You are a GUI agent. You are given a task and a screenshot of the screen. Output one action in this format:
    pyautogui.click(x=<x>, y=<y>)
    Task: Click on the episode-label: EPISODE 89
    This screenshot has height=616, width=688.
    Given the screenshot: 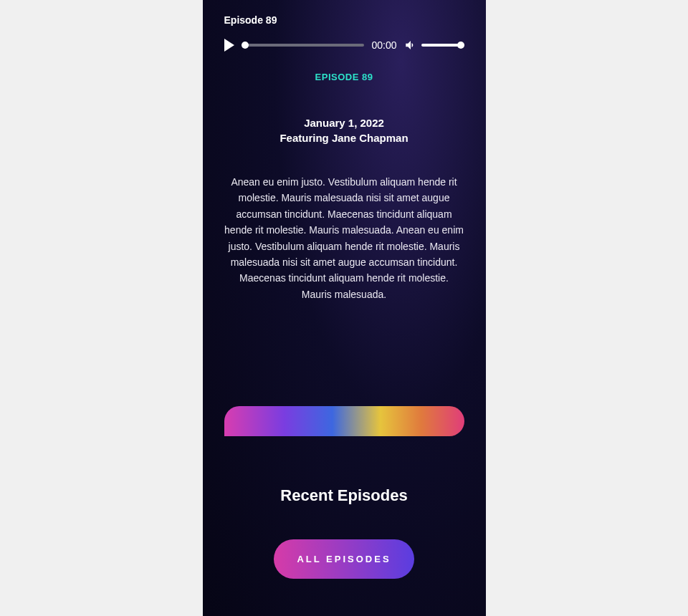 What is the action you would take?
    pyautogui.click(x=344, y=77)
    